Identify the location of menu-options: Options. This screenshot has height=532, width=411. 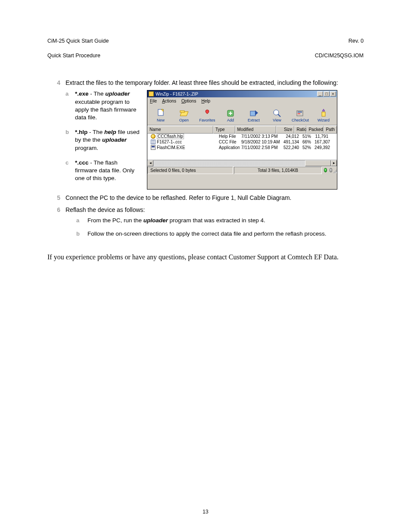
(189, 101).